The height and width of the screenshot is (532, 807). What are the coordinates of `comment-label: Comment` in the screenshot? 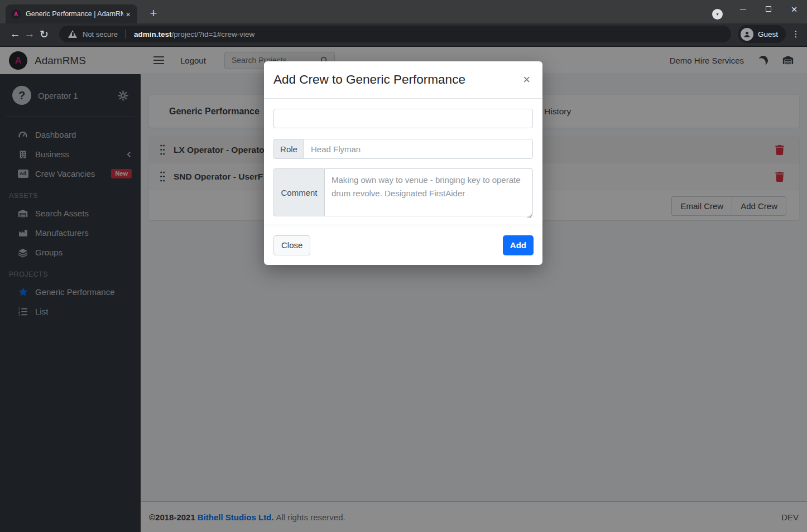 It's located at (299, 192).